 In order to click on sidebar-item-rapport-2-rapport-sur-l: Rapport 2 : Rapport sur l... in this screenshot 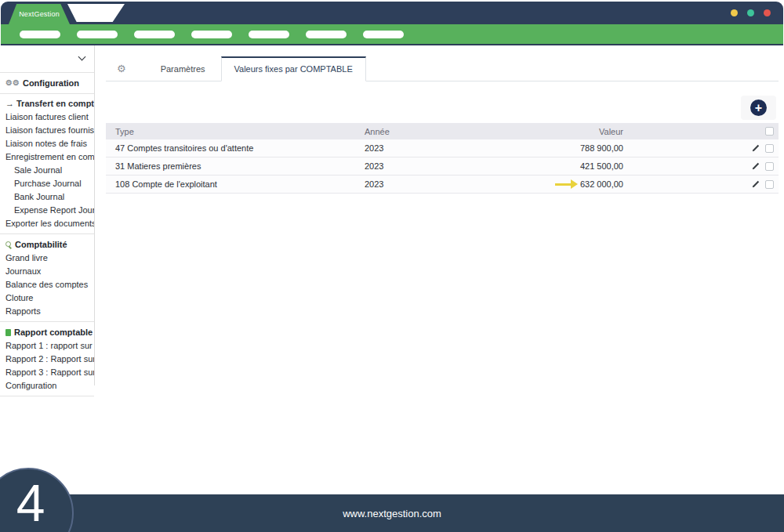, I will do `click(47, 359)`.